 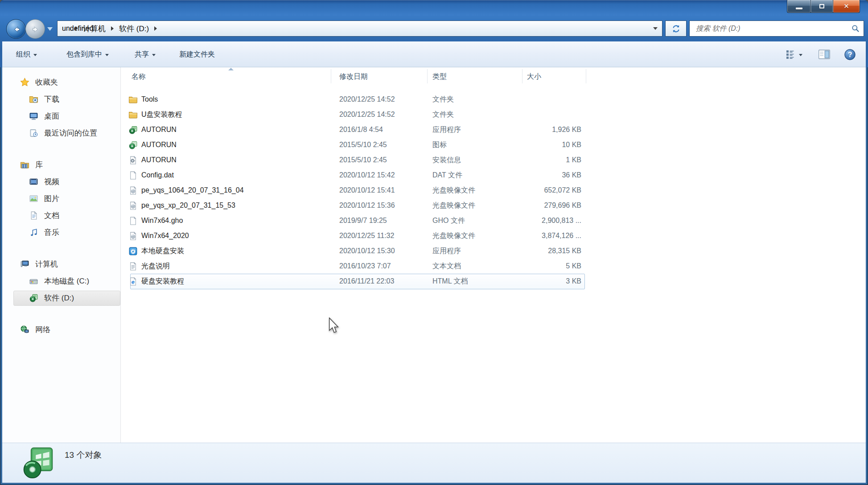 What do you see at coordinates (823, 6) in the screenshot?
I see `window-controls: ✕` at bounding box center [823, 6].